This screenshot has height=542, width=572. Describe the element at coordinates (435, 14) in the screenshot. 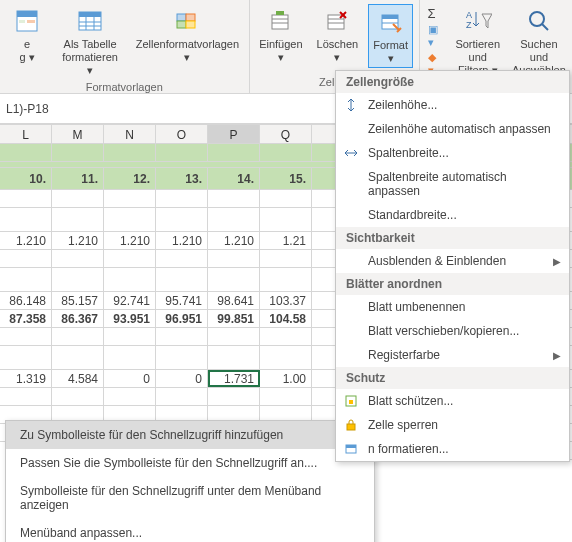

I see `autosum-button: Σ` at that location.